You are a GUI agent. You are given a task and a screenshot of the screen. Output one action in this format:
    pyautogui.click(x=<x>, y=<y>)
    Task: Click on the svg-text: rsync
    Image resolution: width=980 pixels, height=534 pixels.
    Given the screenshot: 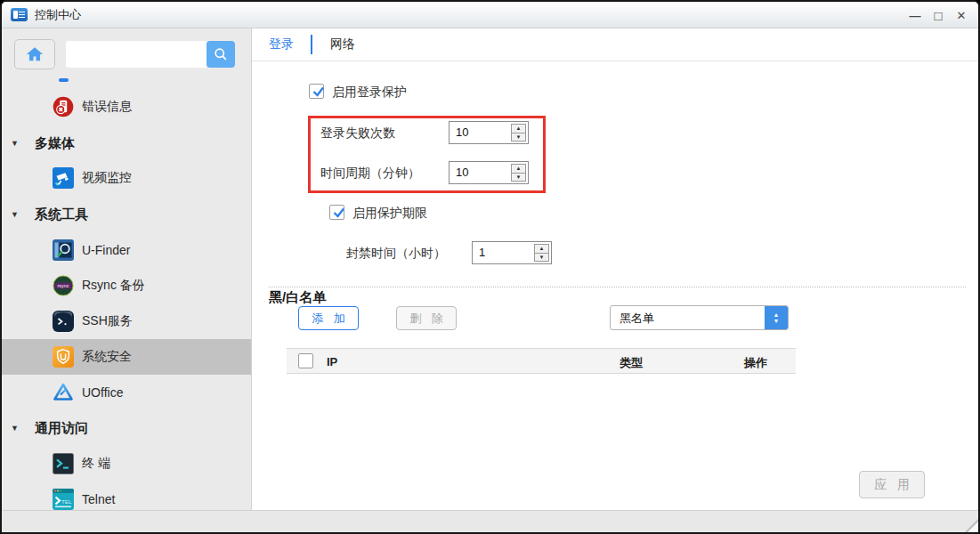 What is the action you would take?
    pyautogui.click(x=64, y=286)
    